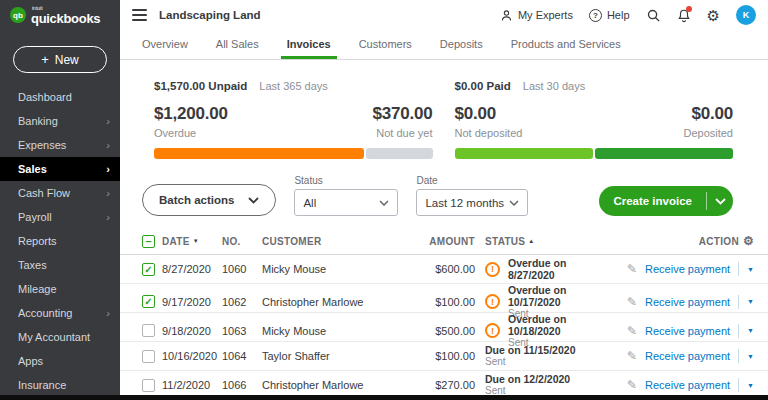  What do you see at coordinates (462, 48) in the screenshot?
I see `tab-deposits: Deposits` at bounding box center [462, 48].